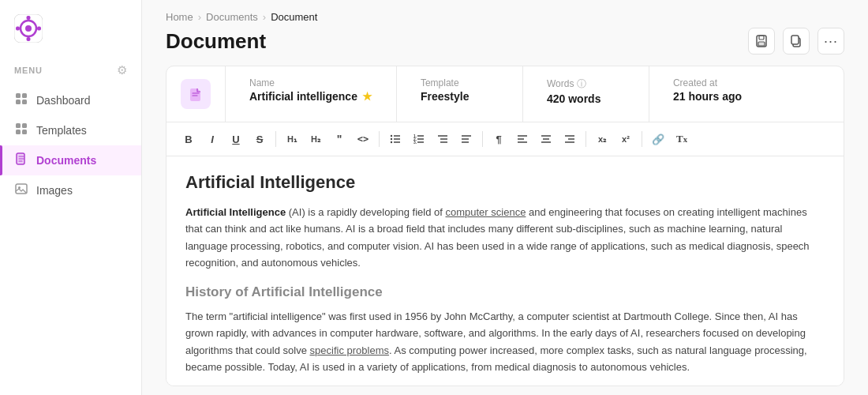  Describe the element at coordinates (71, 160) in the screenshot. I see `sidebar-item-documents: Documents` at that location.